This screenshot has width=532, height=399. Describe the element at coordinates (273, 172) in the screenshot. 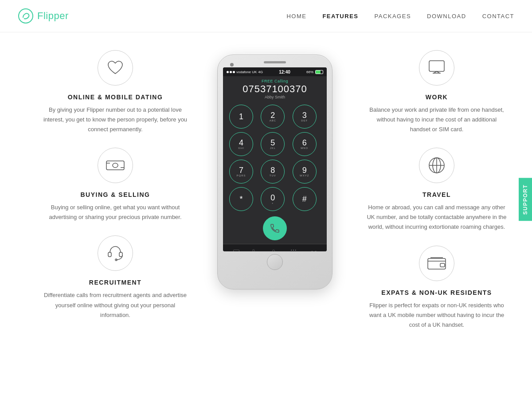

I see `key-8: 8 TUV` at that location.